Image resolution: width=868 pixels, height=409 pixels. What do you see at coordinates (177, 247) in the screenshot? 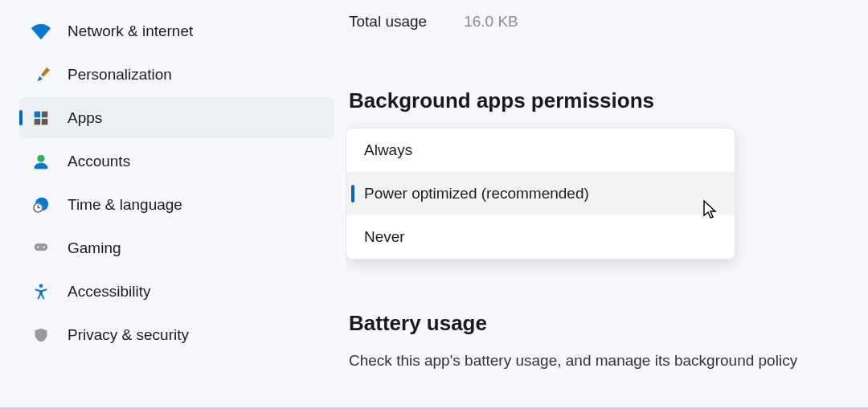
I see `sidebar-item-gaming: Gaming` at bounding box center [177, 247].